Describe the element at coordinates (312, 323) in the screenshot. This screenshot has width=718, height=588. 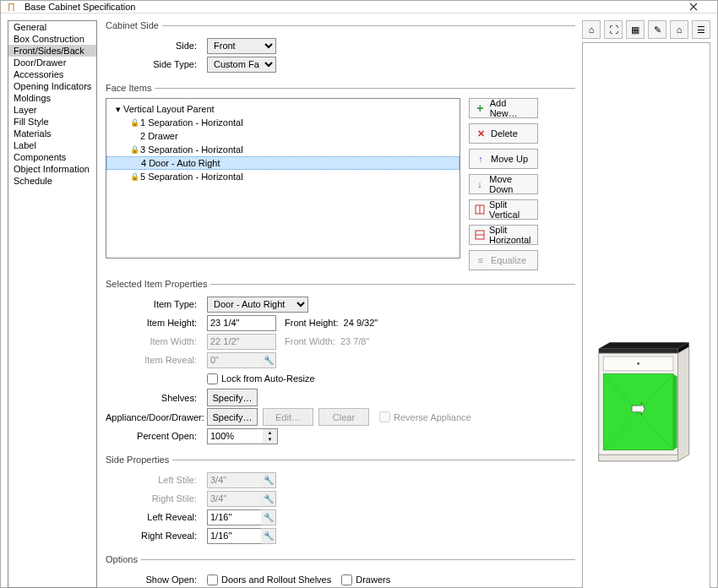
I see `front-height-label: Front Height:` at that location.